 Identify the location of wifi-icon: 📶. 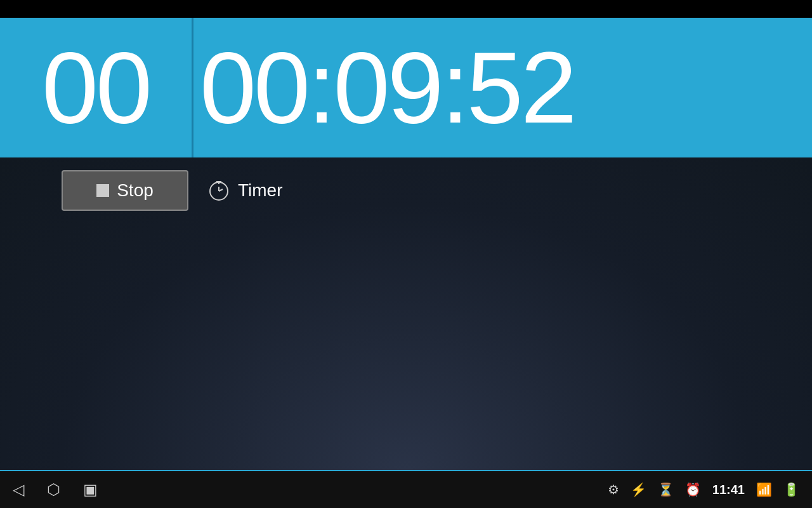
(764, 490).